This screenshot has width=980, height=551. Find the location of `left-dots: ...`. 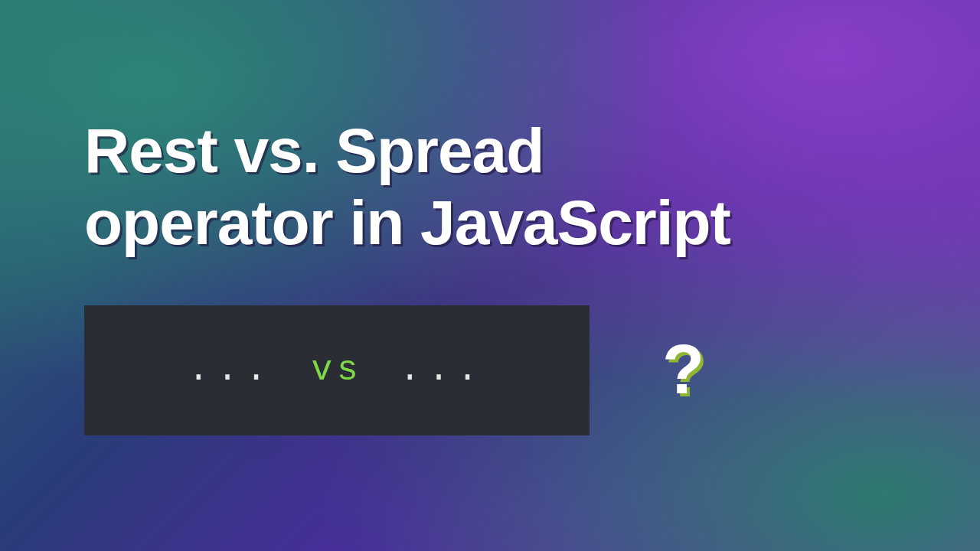

left-dots: ... is located at coordinates (231, 370).